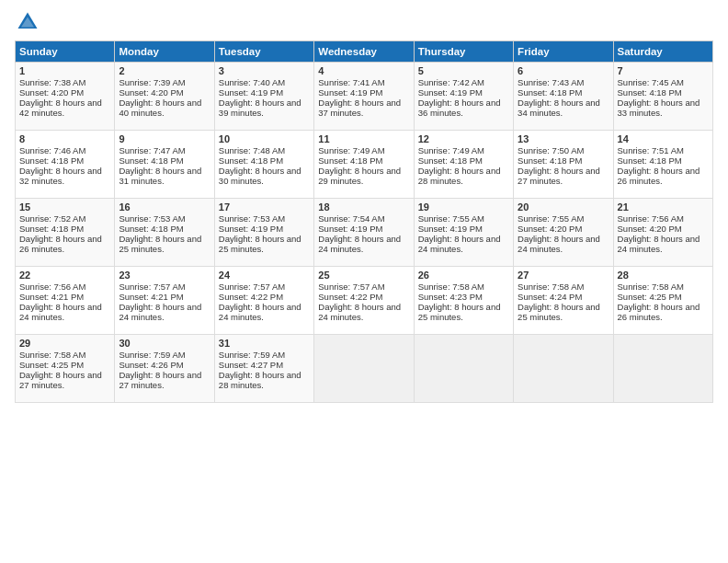  Describe the element at coordinates (364, 233) in the screenshot. I see `calendar-cell: 18Sunrise: 7:54 AMSunset: 4:19 PMDayligh…` at that location.